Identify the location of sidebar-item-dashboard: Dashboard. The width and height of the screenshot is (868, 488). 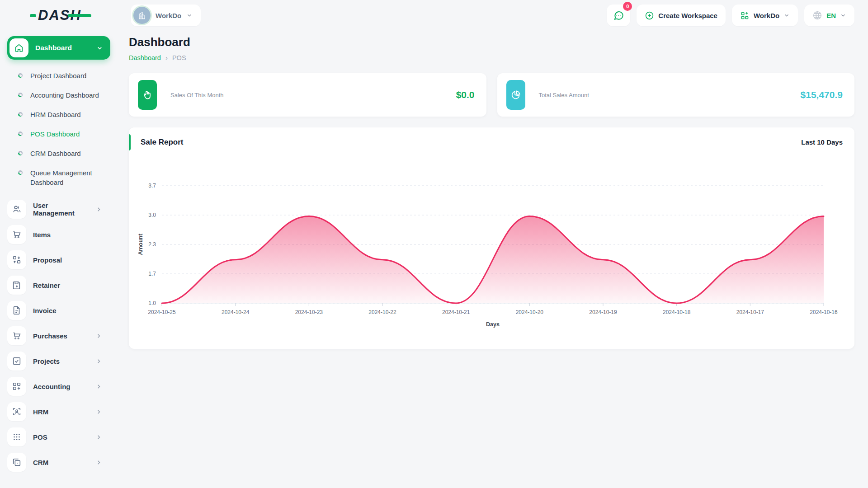
(59, 48).